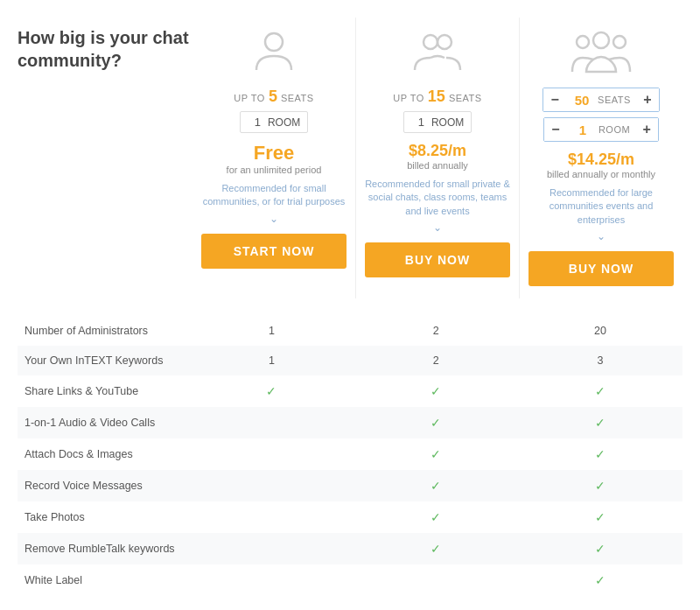 The height and width of the screenshot is (610, 700). What do you see at coordinates (422, 123) in the screenshot?
I see `room-value-basic: 1` at bounding box center [422, 123].